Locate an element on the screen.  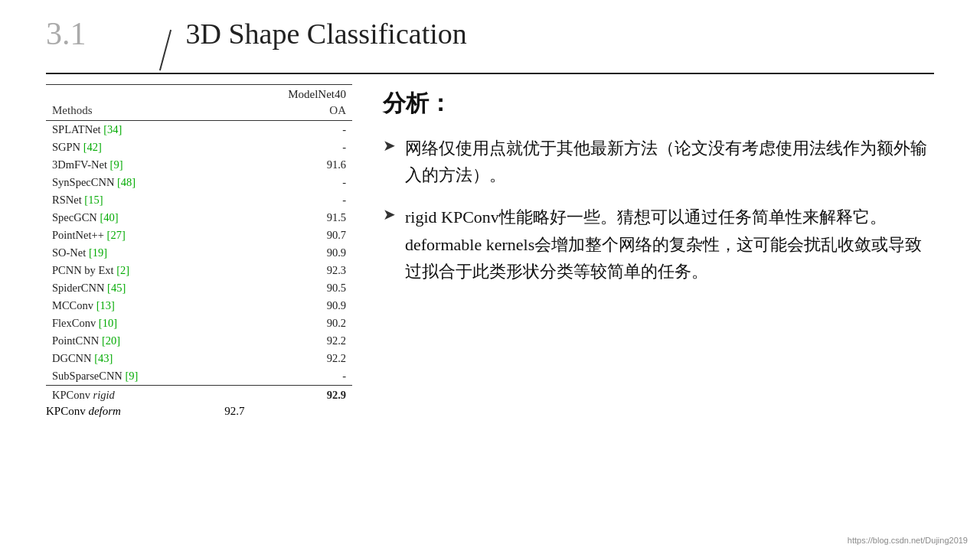
method-cell: FlexConv [10] is located at coordinates (135, 323).